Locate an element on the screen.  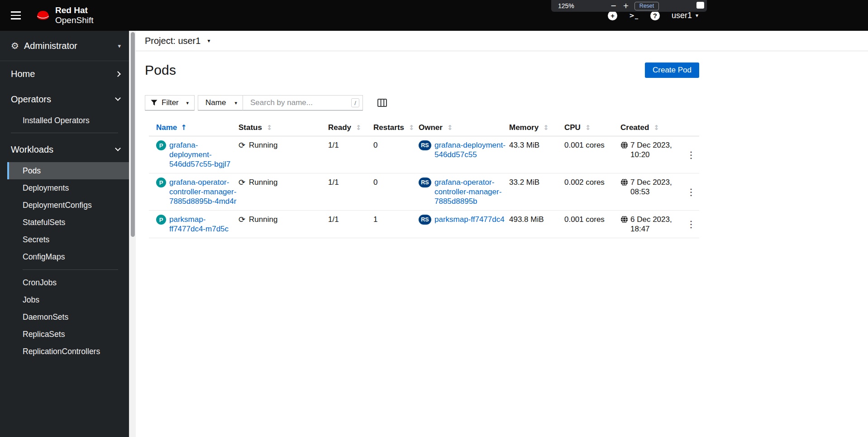
cpu-cell: 0.002 cores is located at coordinates (592, 192).